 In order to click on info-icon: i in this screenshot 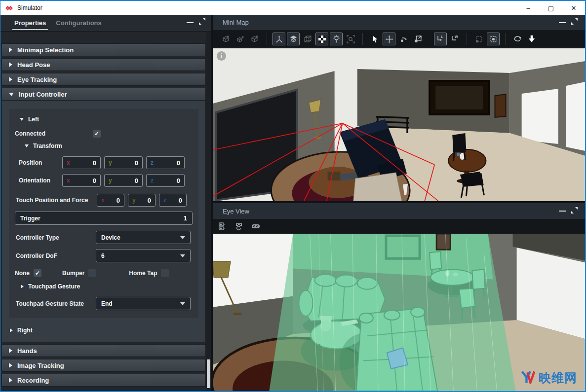, I will do `click(221, 56)`.